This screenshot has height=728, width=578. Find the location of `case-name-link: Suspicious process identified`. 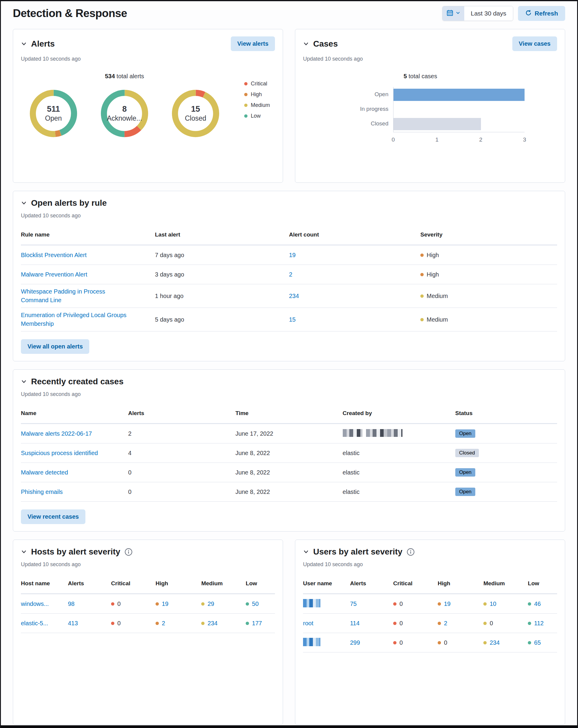

case-name-link: Suspicious process identified is located at coordinates (59, 453).